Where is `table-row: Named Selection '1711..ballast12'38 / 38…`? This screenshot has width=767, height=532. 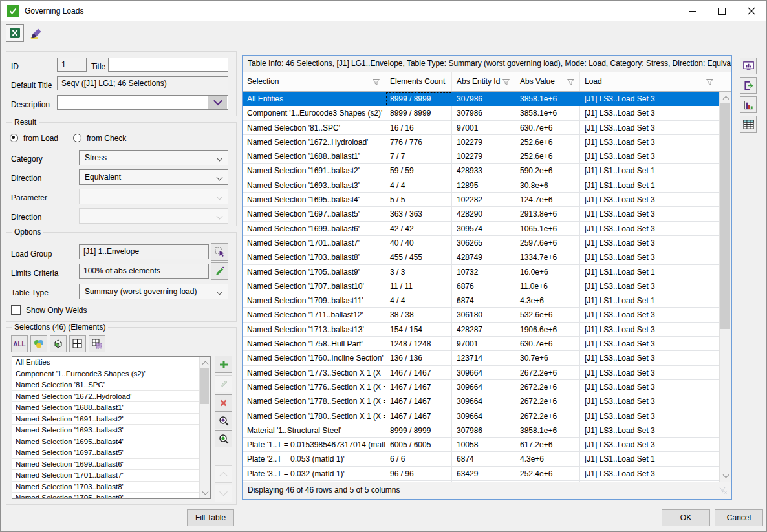
table-row: Named Selection '1711..ballast12'38 / 38… is located at coordinates (481, 315).